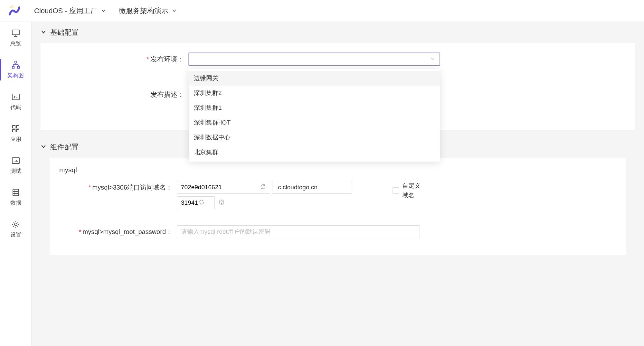 The width and height of the screenshot is (644, 346). I want to click on section-title: 基础配置, so click(64, 33).